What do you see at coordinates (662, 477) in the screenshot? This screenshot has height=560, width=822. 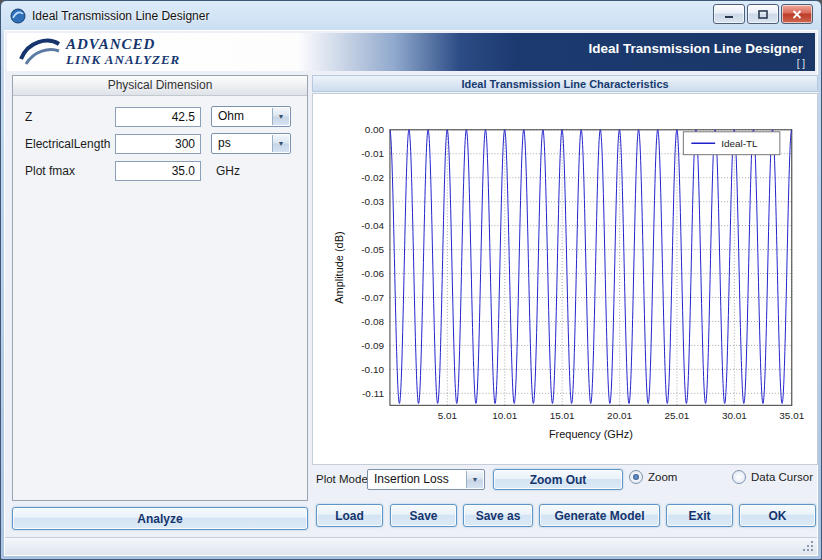 I see `zoom-radio-label: Zoom` at bounding box center [662, 477].